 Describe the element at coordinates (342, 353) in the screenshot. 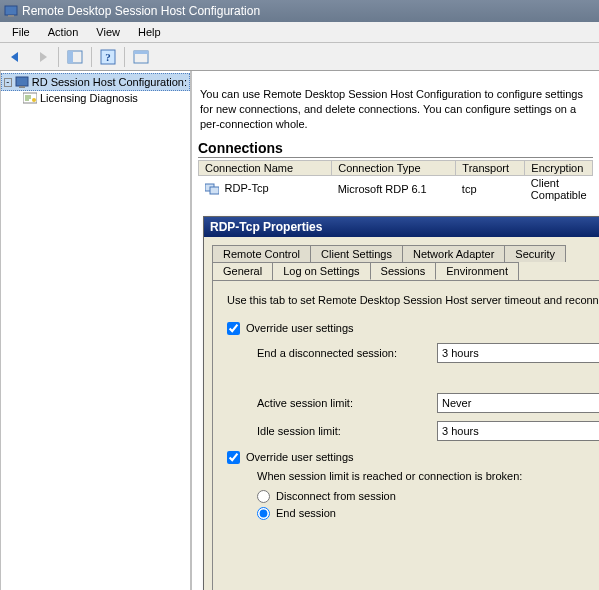

I see `end-disconnected-label: End a disconnected session:` at that location.